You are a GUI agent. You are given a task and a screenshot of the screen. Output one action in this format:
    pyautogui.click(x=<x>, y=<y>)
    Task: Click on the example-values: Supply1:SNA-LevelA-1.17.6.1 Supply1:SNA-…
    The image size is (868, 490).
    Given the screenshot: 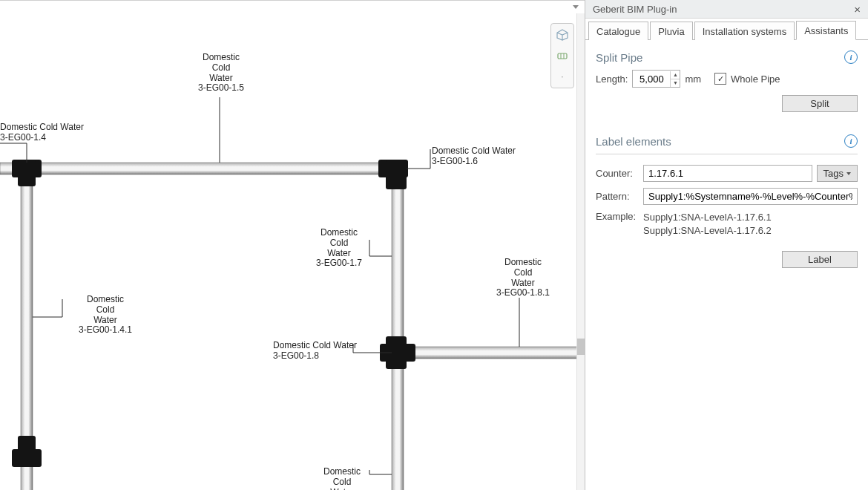 What is the action you would take?
    pyautogui.click(x=708, y=224)
    